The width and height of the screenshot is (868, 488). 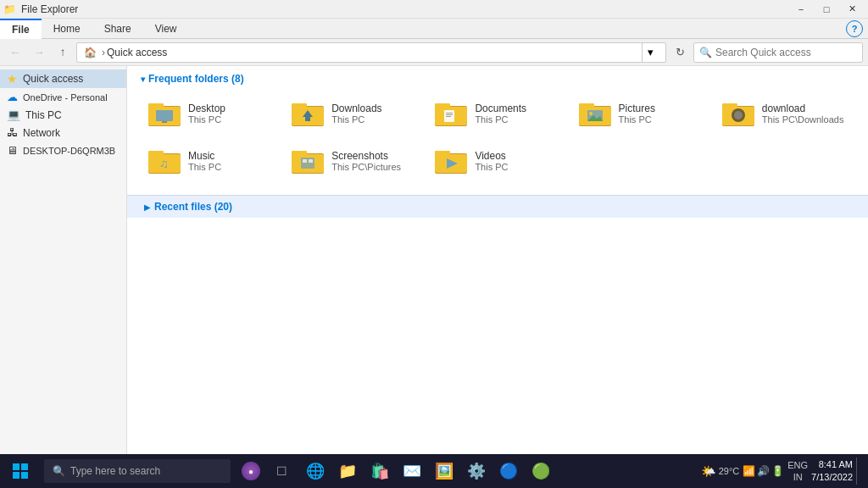 What do you see at coordinates (366, 161) in the screenshot?
I see `folder-info-screenshots: Screenshots This PC\Pictures` at bounding box center [366, 161].